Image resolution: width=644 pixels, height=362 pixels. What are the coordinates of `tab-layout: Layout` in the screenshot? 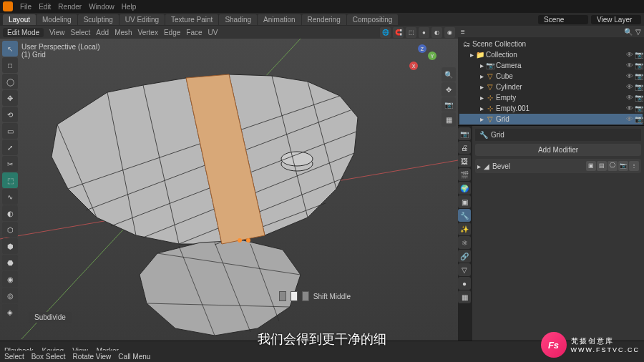 It's located at (19, 20).